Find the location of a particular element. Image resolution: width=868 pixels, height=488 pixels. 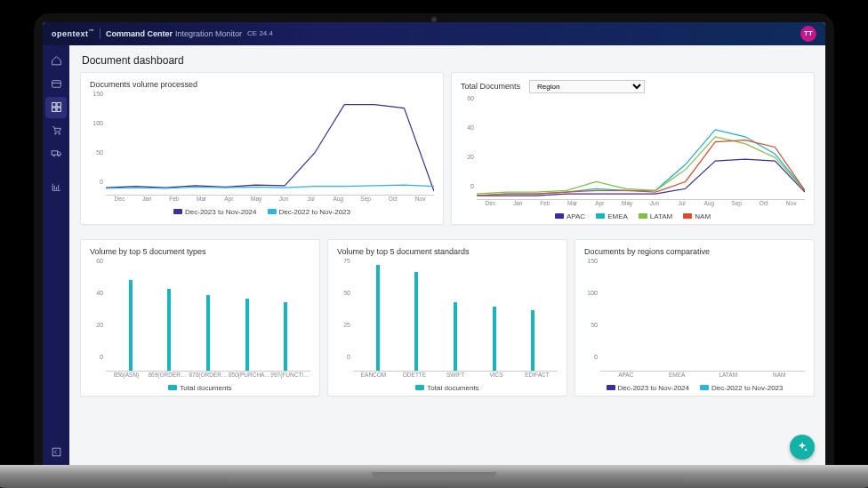

app-version: CE 24.4 is located at coordinates (260, 34).